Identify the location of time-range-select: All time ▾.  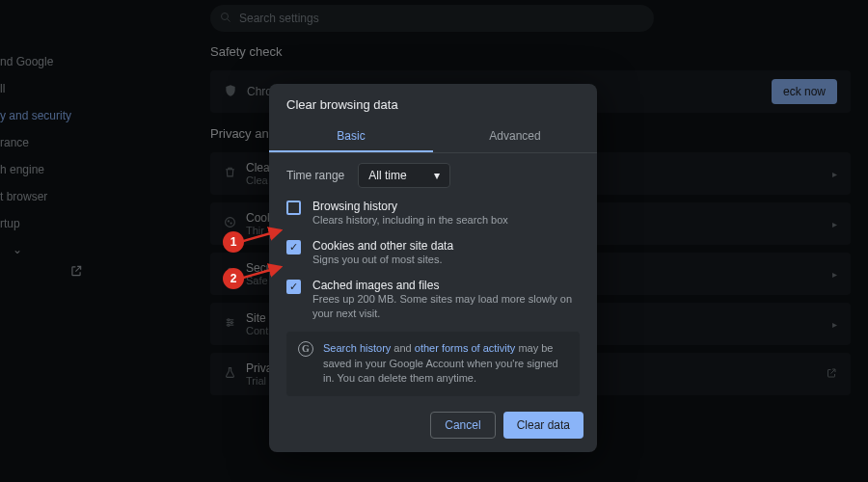
(403, 175).